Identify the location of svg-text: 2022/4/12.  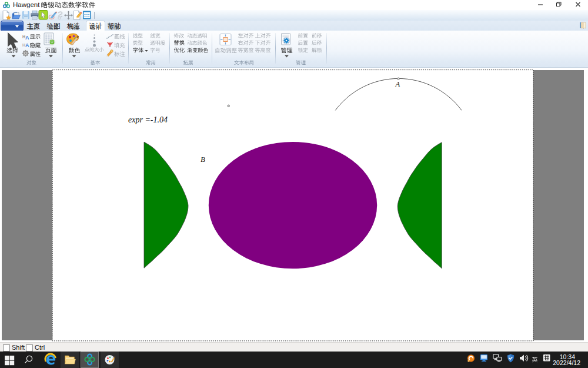
(567, 363).